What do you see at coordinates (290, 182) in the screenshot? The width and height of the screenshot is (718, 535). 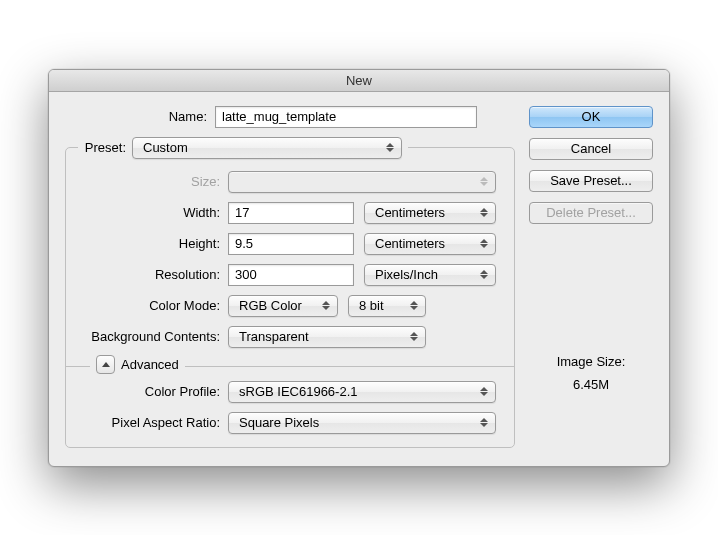 I see `size-row: Size:` at bounding box center [290, 182].